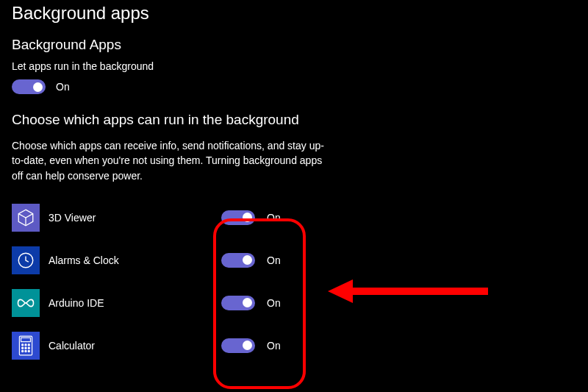  I want to click on master-toggle-row: On, so click(294, 87).